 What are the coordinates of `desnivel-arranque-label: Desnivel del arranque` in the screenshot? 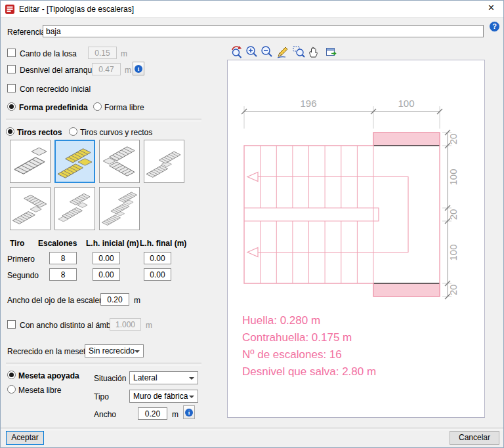 It's located at (58, 70).